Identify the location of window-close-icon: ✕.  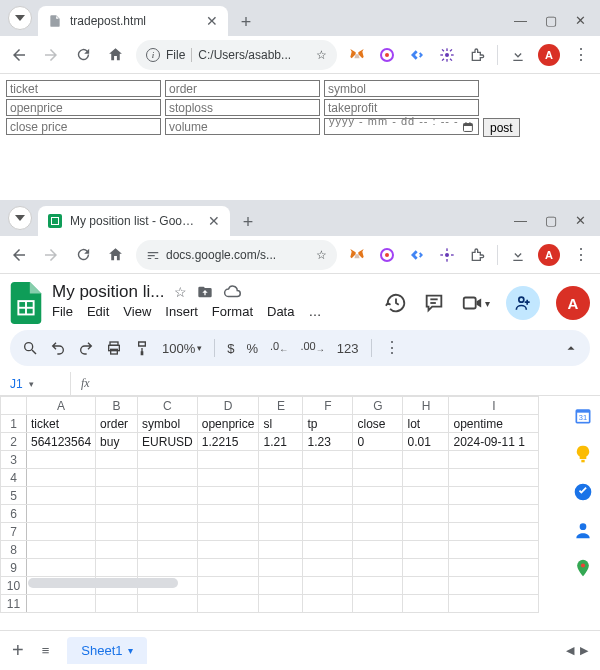
(580, 20).